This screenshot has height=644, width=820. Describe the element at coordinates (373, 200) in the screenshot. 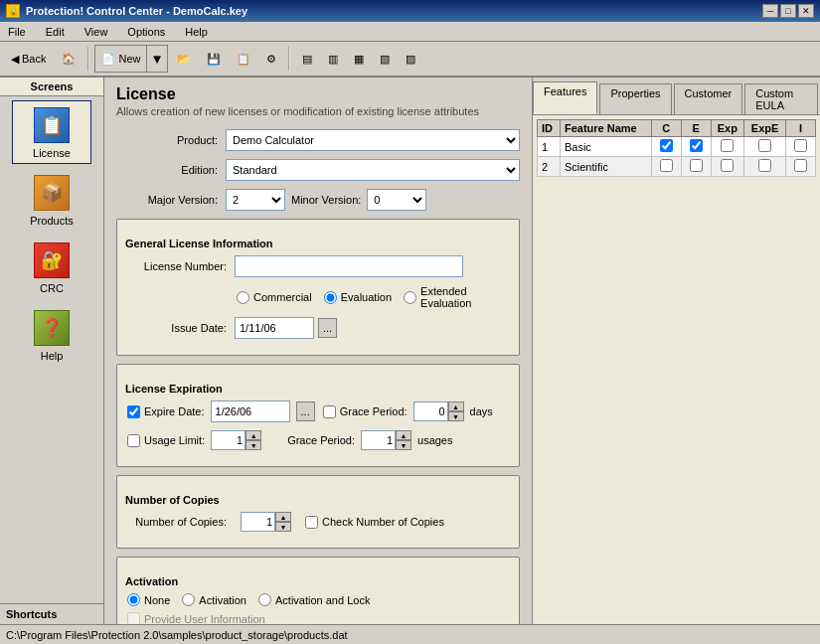

I see `version-control: 1 2 3 Minor Version: 0 1 2` at that location.